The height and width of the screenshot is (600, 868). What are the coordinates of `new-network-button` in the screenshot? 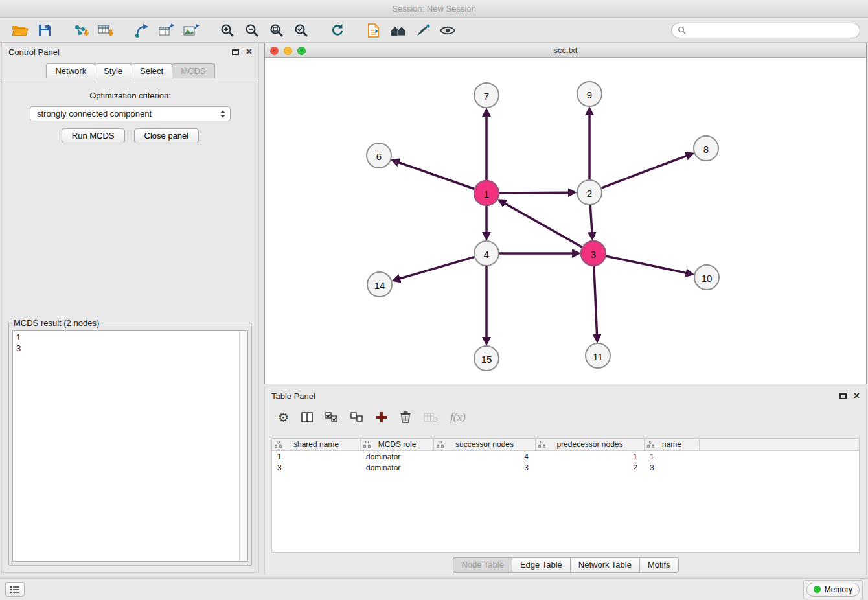 It's located at (142, 30).